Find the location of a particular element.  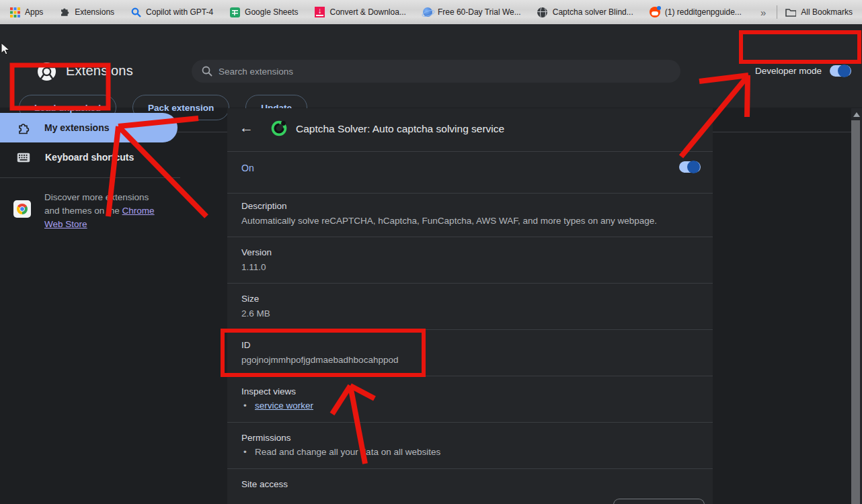

site-access-dropdown is located at coordinates (659, 501).